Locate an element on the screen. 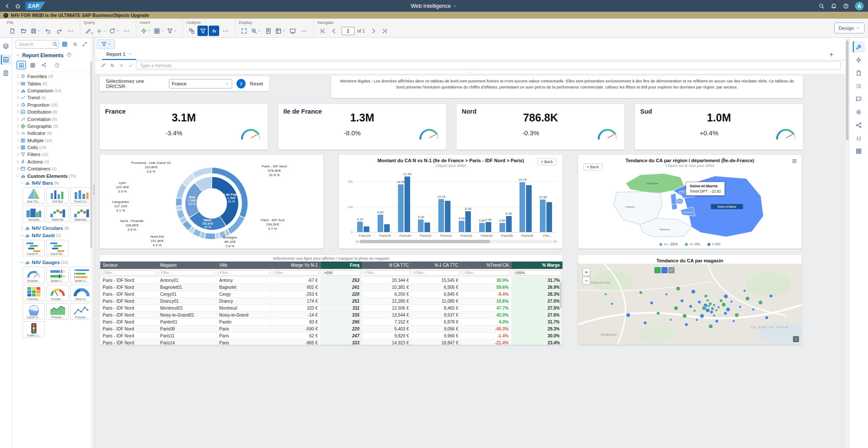 This screenshot has width=868, height=448. filter-input-n-1-ca-ttc is located at coordinates (437, 273).